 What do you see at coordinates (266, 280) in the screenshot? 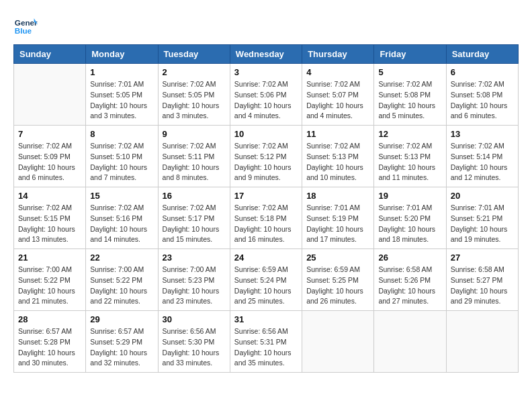
I see `calendar-day-cell: 24Sunrise: 6:59 AMSunset: 5:24 PMDayligh…` at bounding box center [266, 280].